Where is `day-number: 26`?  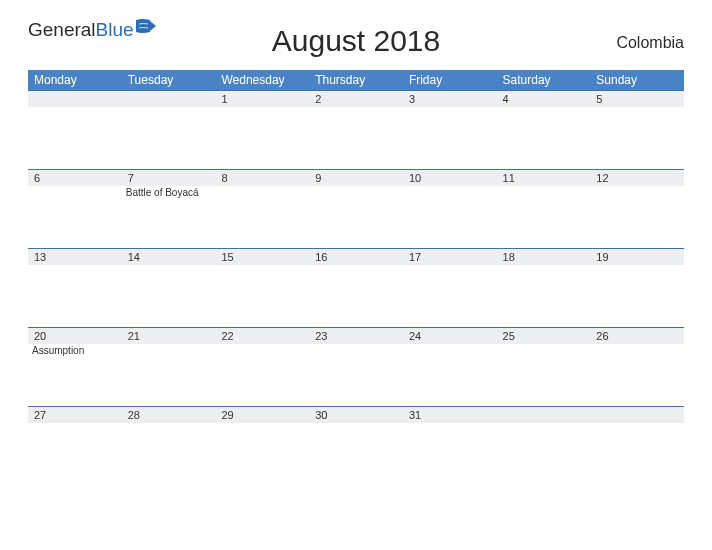
day-number: 26 is located at coordinates (637, 336).